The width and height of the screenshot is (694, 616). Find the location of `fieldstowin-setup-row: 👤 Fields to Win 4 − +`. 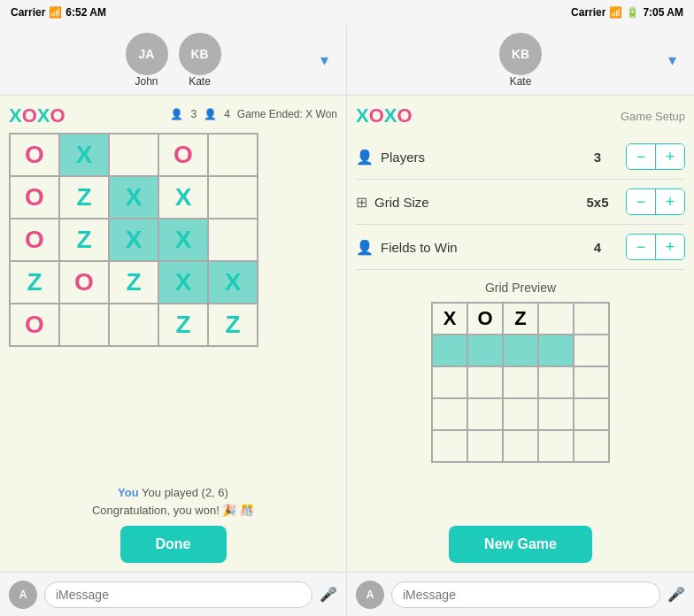

fieldstowin-setup-row: 👤 Fields to Win 4 − + is located at coordinates (520, 248).